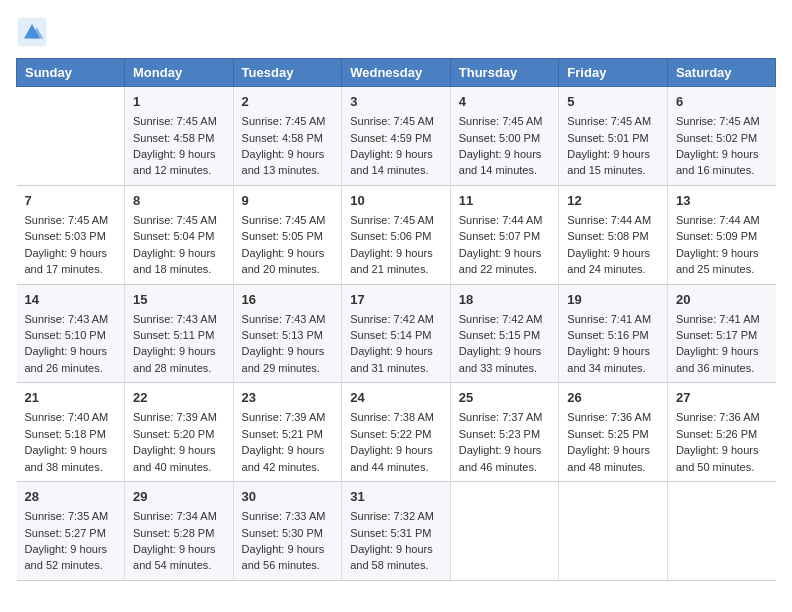 This screenshot has width=792, height=612. What do you see at coordinates (71, 432) in the screenshot?
I see `day-cell: 21Sunrise: 7:40 AM Sunset: 5:18 PM Dayli…` at bounding box center [71, 432].